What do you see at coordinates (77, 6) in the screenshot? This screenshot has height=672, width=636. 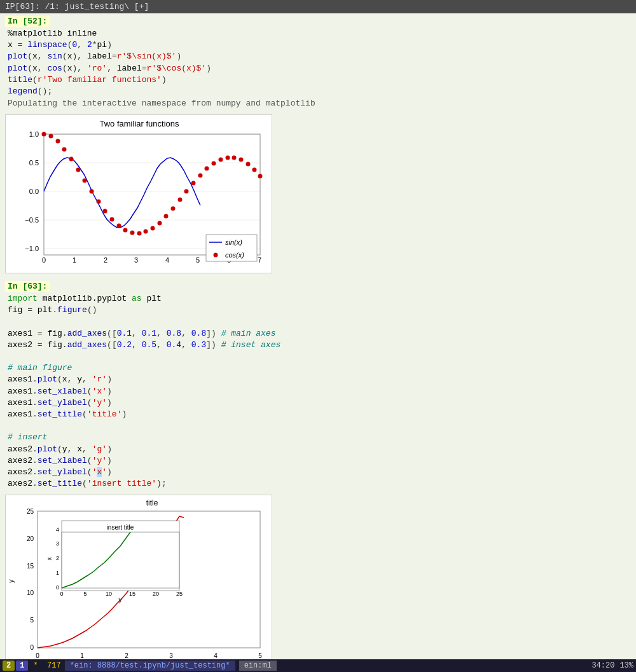 I see `title-text: IP[63]: /1: just_testing\ [+]` at bounding box center [77, 6].